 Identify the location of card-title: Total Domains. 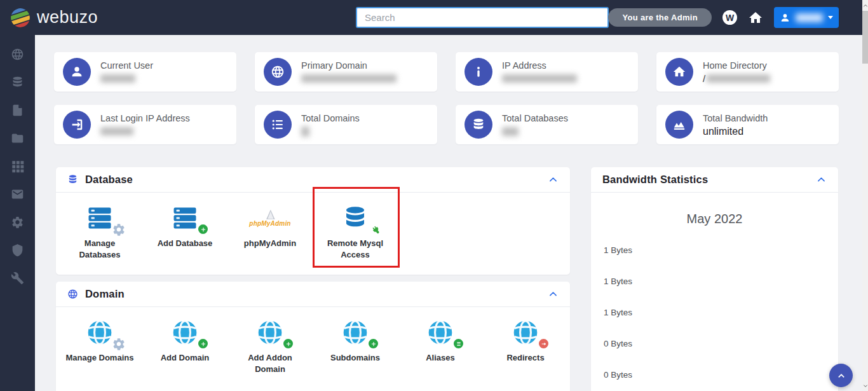
(330, 118).